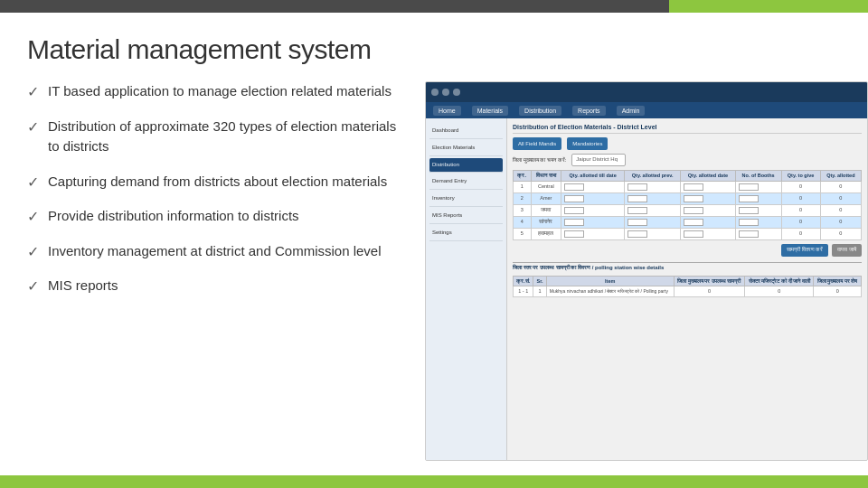 This screenshot has height=488, width=868. Describe the element at coordinates (546, 210) in the screenshot. I see `cell-district: जमवा` at that location.